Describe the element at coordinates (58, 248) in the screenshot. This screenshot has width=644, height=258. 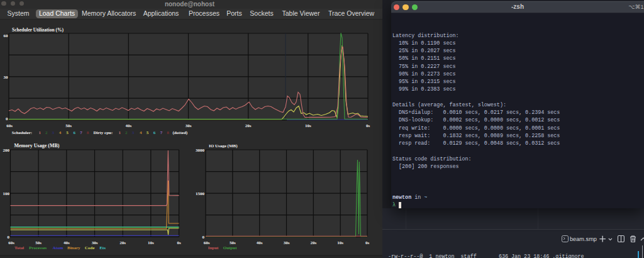
I see `svg-text: Atom` at that location.